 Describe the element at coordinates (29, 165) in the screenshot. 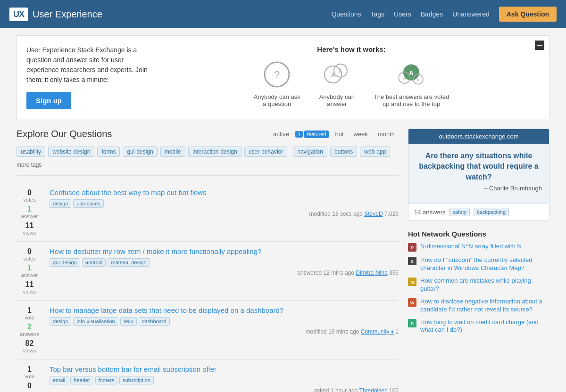

I see `more-tags-link: more tags` at that location.